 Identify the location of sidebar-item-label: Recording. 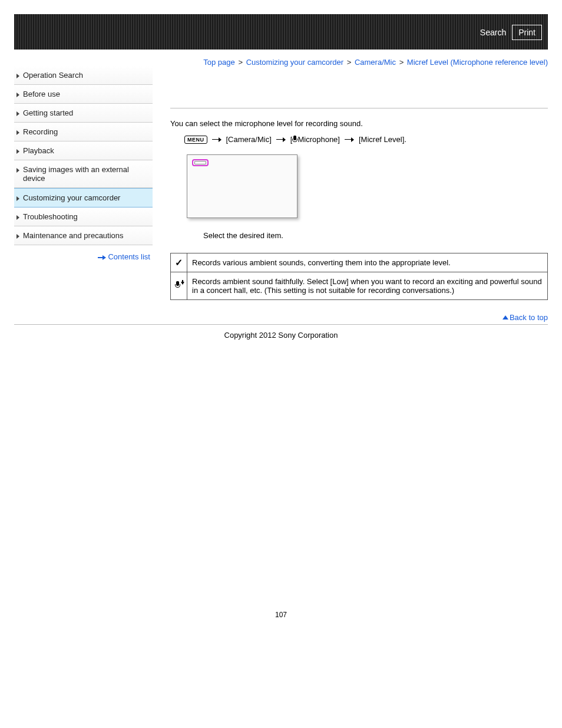
(40, 132).